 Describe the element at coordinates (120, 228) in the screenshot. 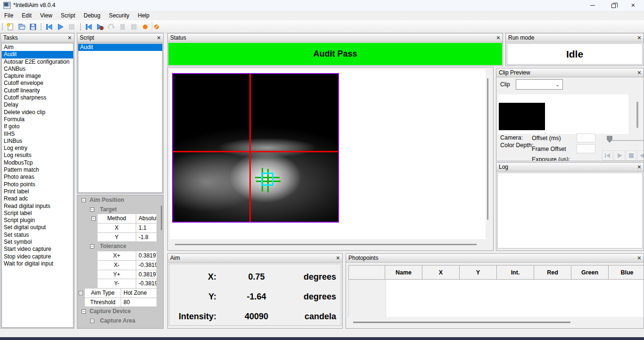

I see `property-row: X 1.1` at that location.